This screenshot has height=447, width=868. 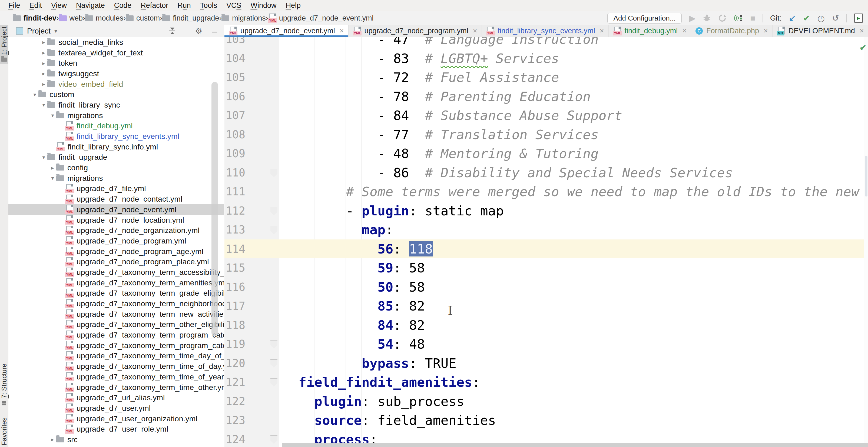 I want to click on editor-line-104: 104 - 83 # LGBTQ+ Services, so click(x=545, y=59).